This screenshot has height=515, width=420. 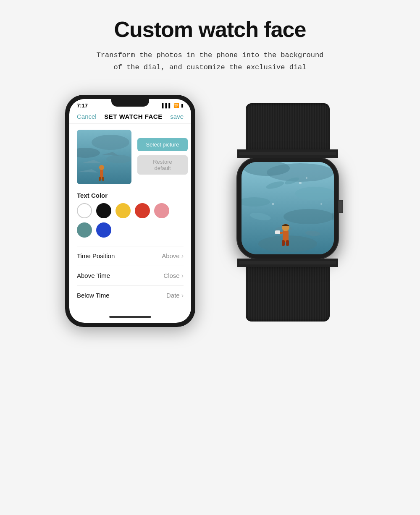 I want to click on below-time-label: Below Time, so click(x=93, y=295).